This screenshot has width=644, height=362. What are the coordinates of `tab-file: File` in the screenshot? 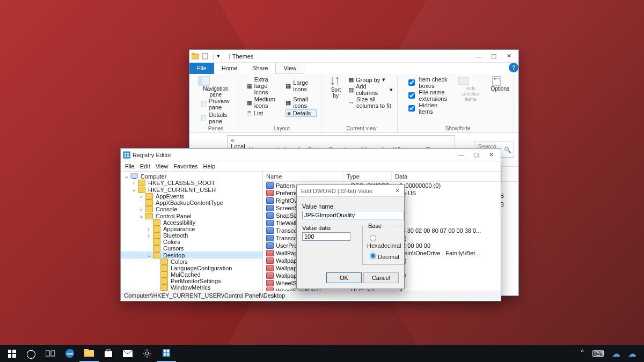 It's located at (202, 69).